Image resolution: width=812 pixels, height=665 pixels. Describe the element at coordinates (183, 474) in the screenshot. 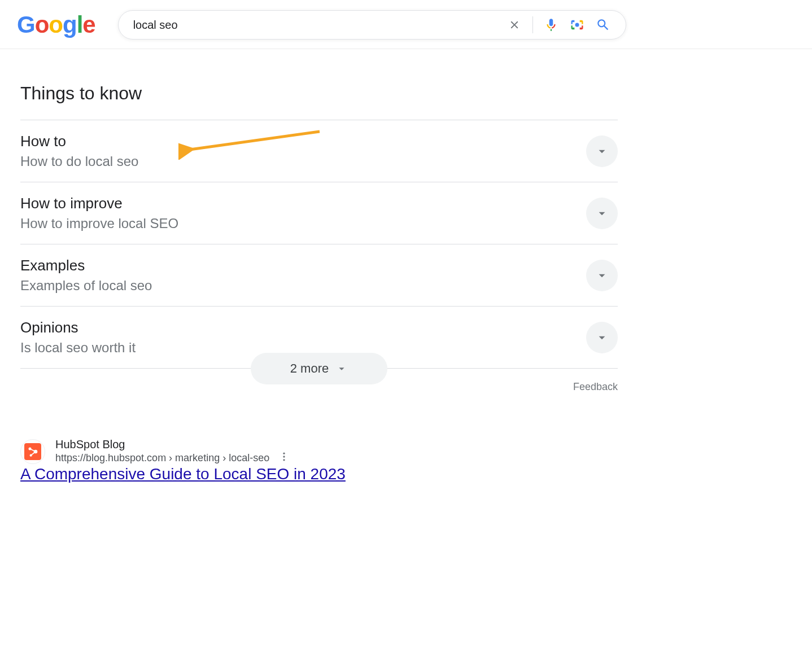

I see `result-title-link: A Comprehensive Guide to Local SEO in 20…` at that location.